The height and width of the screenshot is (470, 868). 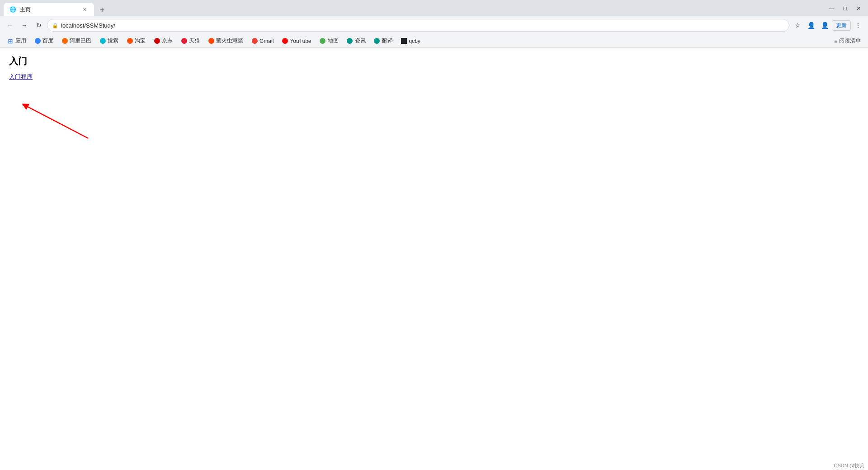 I want to click on update-button: 更新, so click(x=841, y=25).